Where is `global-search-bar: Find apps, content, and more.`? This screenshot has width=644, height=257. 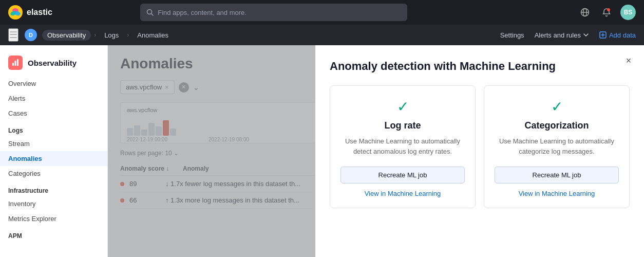
global-search-bar: Find apps, content, and more. is located at coordinates (274, 12).